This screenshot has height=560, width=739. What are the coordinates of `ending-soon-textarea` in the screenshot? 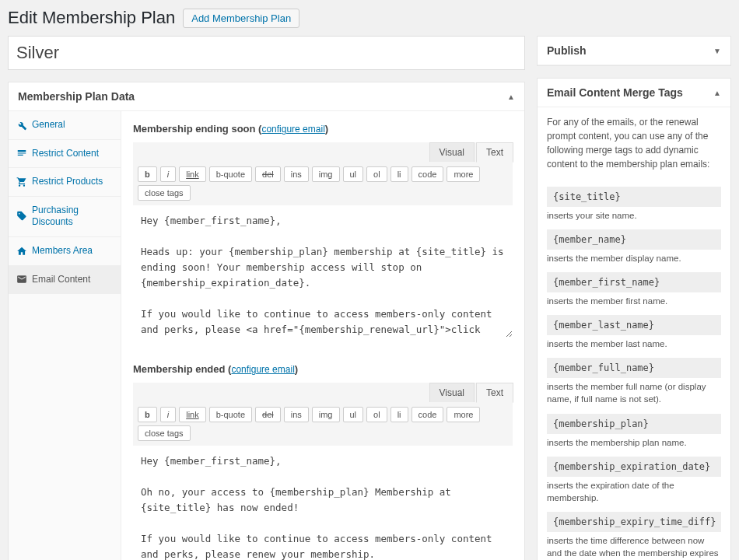 It's located at (323, 271).